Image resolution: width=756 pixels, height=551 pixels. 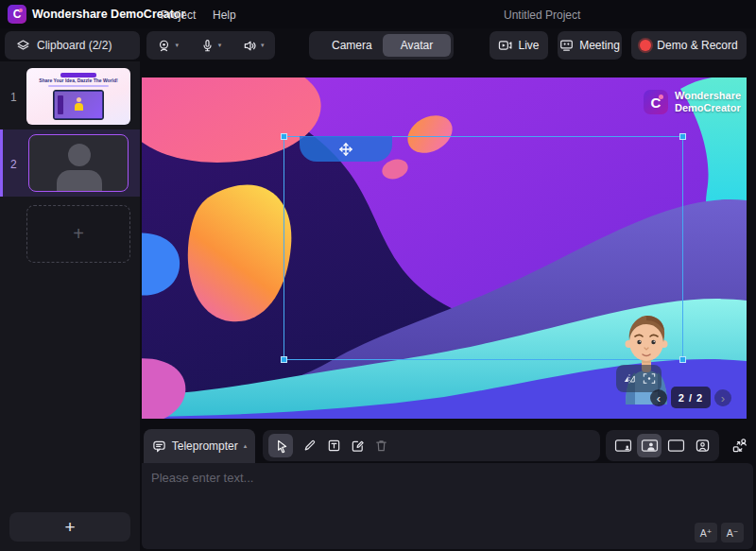 What do you see at coordinates (733, 533) in the screenshot?
I see `font-decrease-label: A⁻` at bounding box center [733, 533].